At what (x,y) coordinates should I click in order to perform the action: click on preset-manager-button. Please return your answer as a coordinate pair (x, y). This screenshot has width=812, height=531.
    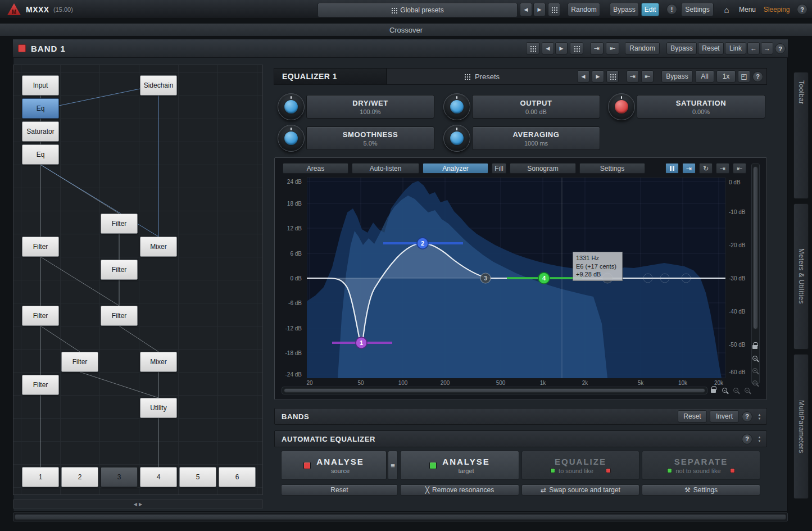
    Looking at the image, I should click on (554, 10).